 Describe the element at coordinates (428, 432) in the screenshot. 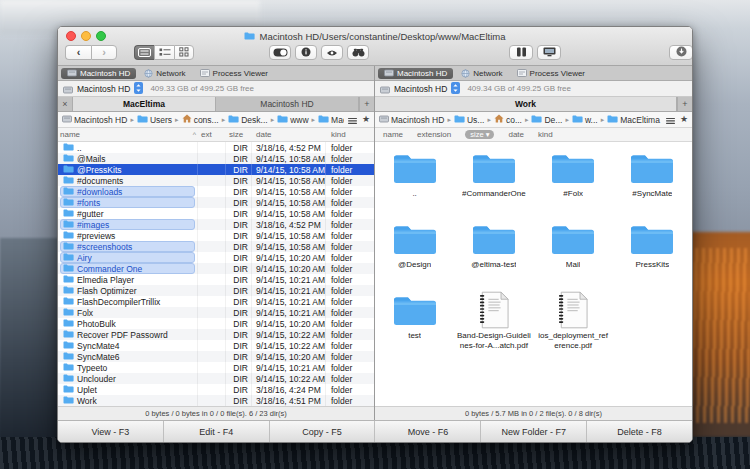

I see `move-f6-button: Move - F6` at that location.